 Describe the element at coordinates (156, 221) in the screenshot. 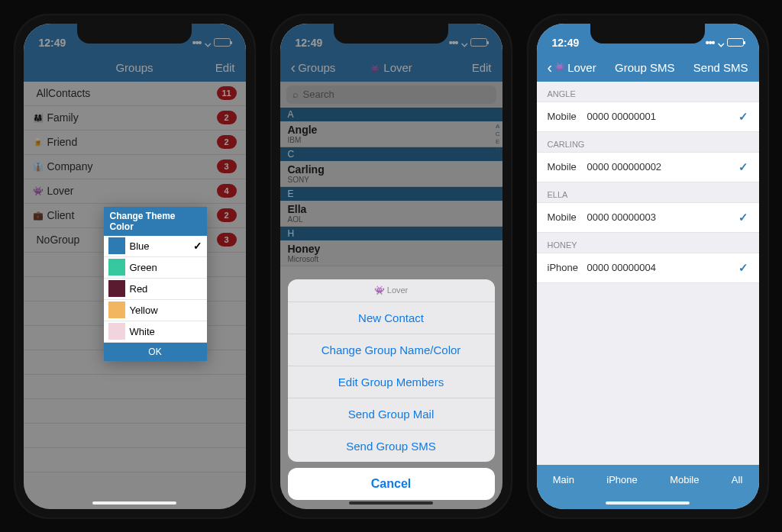

I see `popup-title: Change Theme Color` at that location.